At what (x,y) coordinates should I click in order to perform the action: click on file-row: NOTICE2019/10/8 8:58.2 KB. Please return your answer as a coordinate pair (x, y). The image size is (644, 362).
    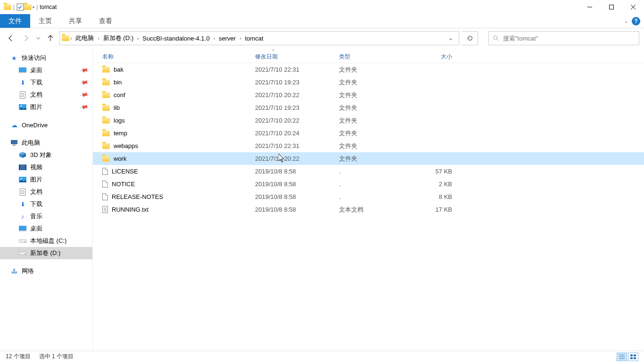
    Looking at the image, I should click on (369, 184).